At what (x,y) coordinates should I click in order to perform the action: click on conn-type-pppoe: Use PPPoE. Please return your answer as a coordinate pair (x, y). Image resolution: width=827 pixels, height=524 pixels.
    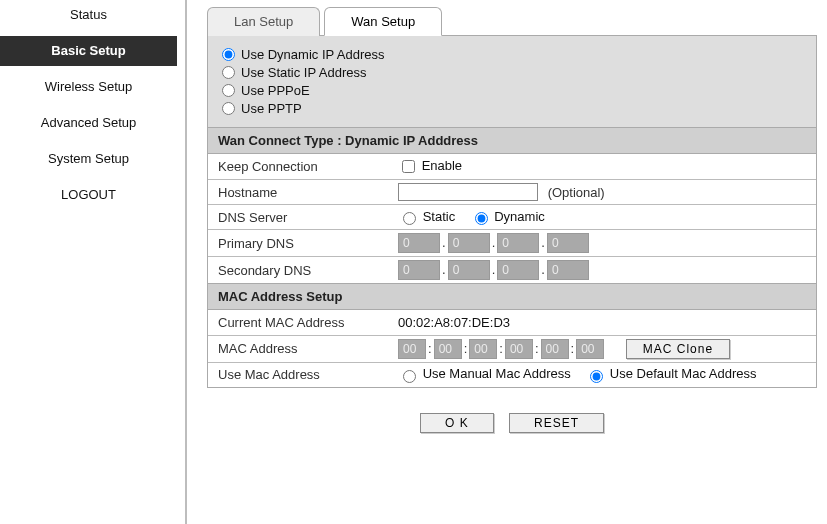
    Looking at the image, I should click on (512, 90).